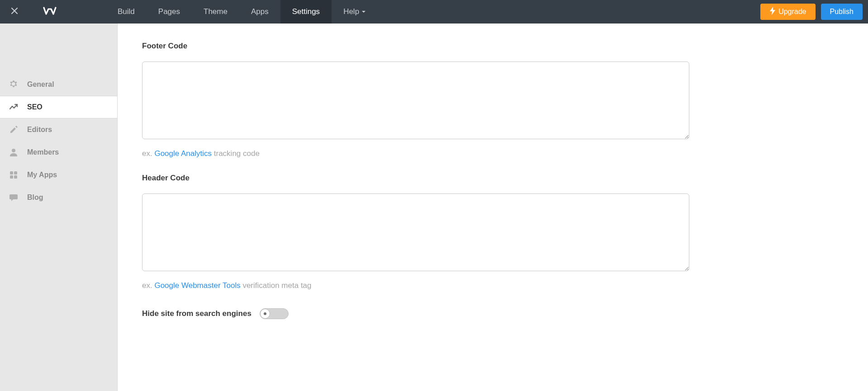  Describe the element at coordinates (59, 175) in the screenshot. I see `sidebar-item-myapps: My Apps` at that location.